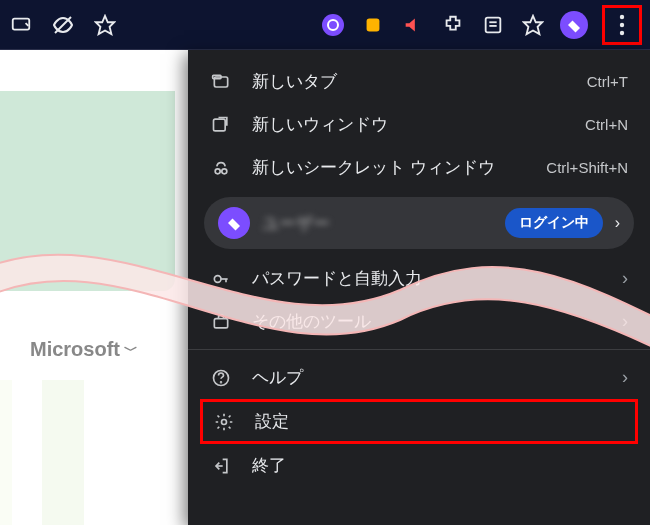 The image size is (650, 525). What do you see at coordinates (440, 422) in the screenshot?
I see `menu-label: 設定` at bounding box center [440, 422].